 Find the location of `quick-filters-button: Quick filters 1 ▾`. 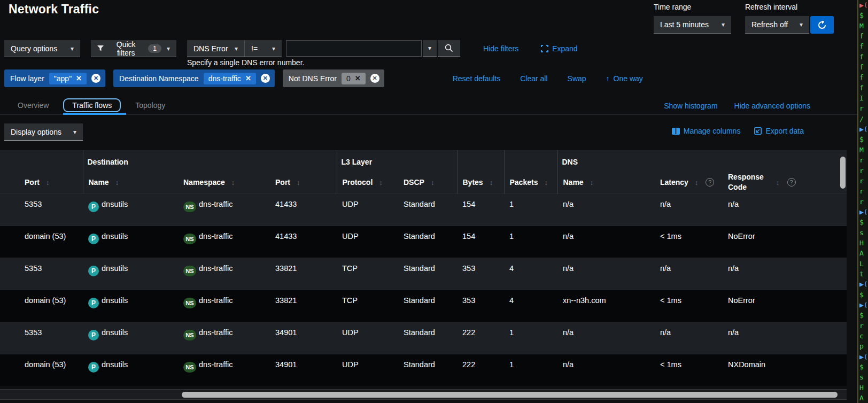

quick-filters-button: Quick filters 1 ▾ is located at coordinates (134, 49).